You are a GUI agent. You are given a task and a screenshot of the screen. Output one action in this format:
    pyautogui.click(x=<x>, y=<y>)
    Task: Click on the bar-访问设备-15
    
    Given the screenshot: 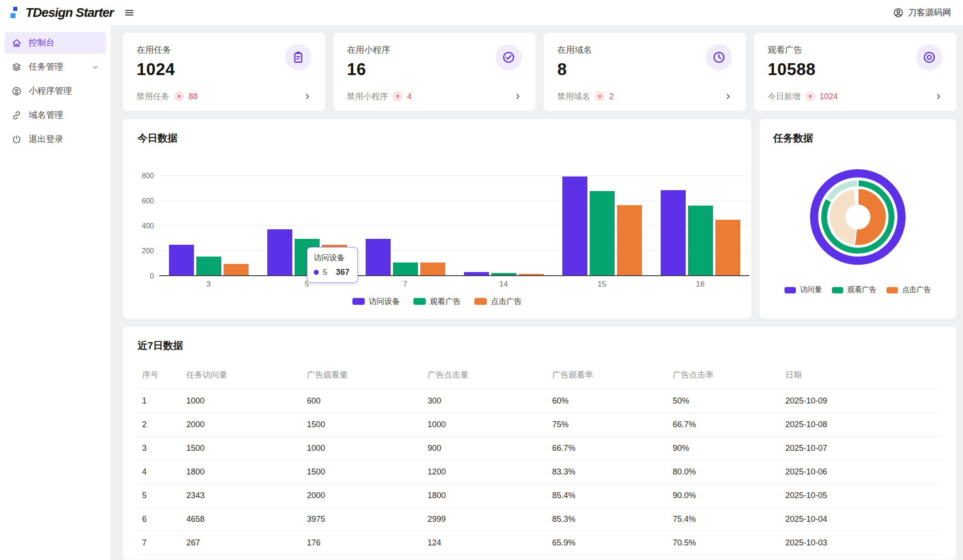 What is the action you would take?
    pyautogui.click(x=575, y=226)
    